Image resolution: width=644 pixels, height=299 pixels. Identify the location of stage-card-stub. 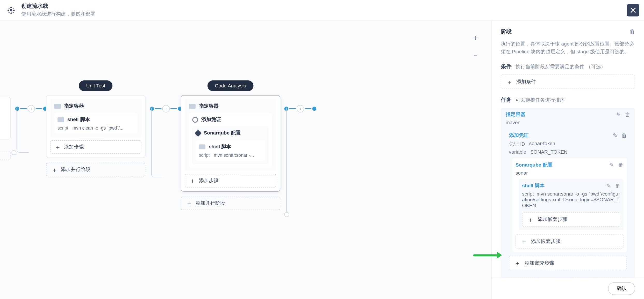
(5, 118).